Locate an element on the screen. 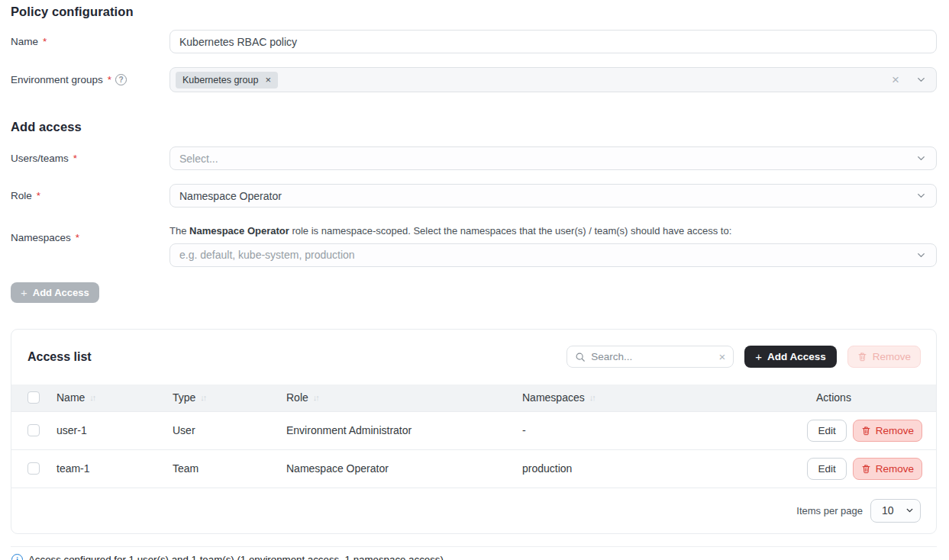 Image resolution: width=949 pixels, height=560 pixels. column-header-type: Type ↓↑ is located at coordinates (229, 397).